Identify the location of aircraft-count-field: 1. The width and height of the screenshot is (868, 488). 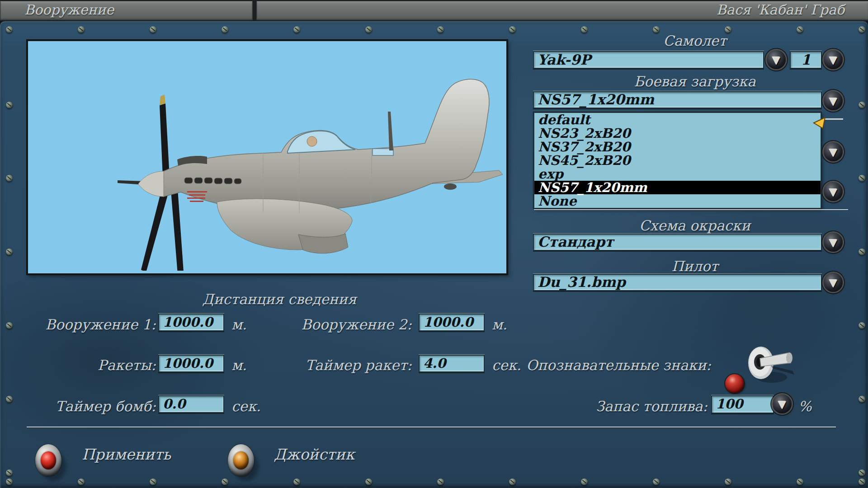
(806, 60).